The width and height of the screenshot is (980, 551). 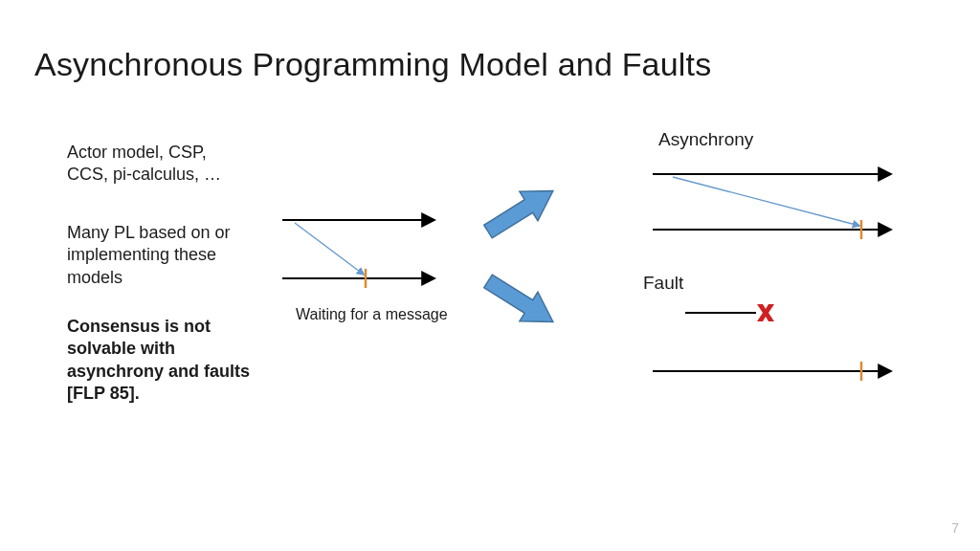 I want to click on fault-cross-icon, so click(x=766, y=313).